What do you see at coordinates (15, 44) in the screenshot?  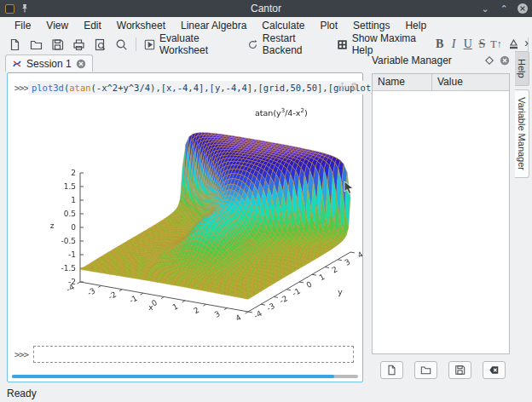 I see `new-document-button` at bounding box center [15, 44].